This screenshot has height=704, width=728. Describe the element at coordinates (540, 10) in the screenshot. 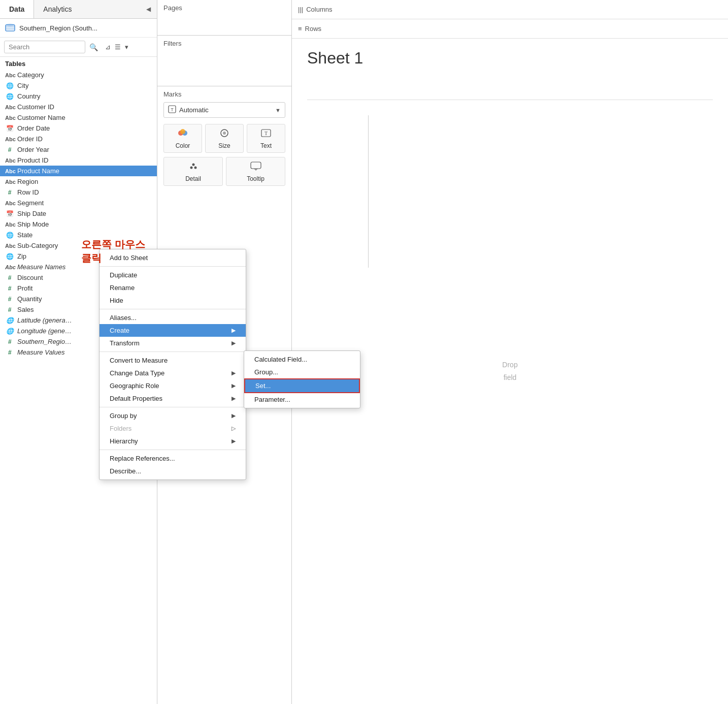

I see `columns-shelf-content` at that location.